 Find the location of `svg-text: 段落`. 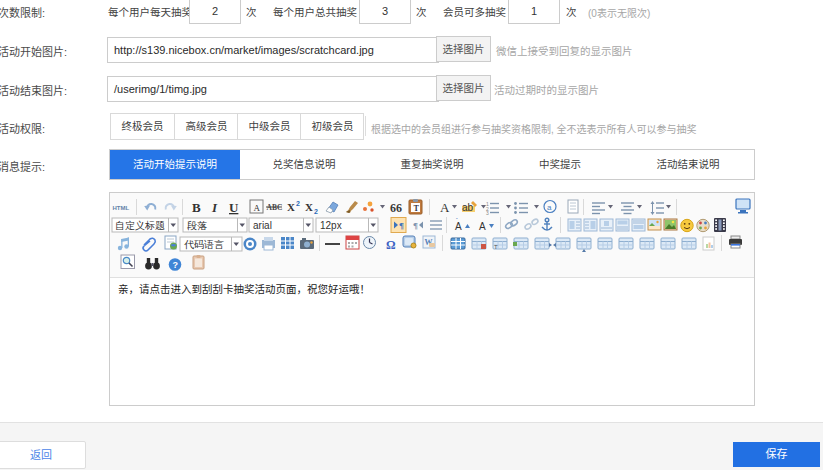

svg-text: 段落 is located at coordinates (197, 226).